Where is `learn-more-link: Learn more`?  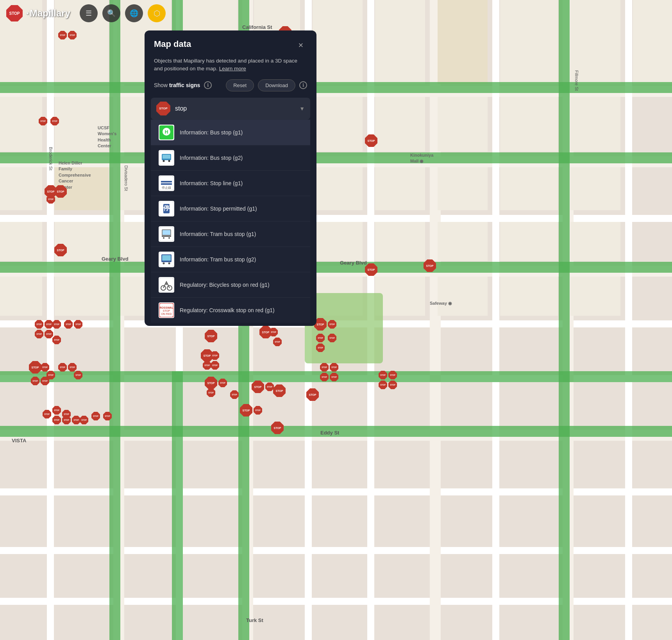 learn-more-link: Learn more is located at coordinates (233, 69).